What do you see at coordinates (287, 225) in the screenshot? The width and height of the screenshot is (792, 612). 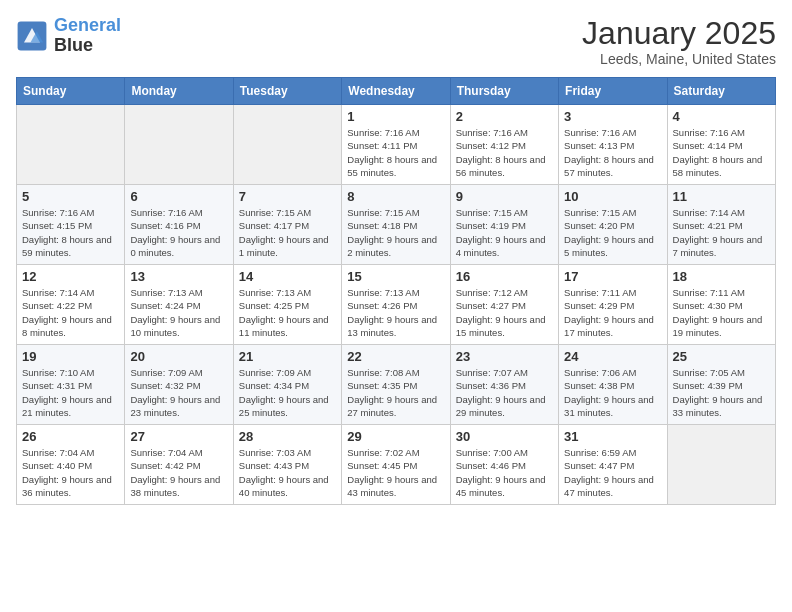 I see `calendar-cell: 7Sunrise: 7:15 AM Sunset: 4:17 PM Daylig…` at bounding box center [287, 225].